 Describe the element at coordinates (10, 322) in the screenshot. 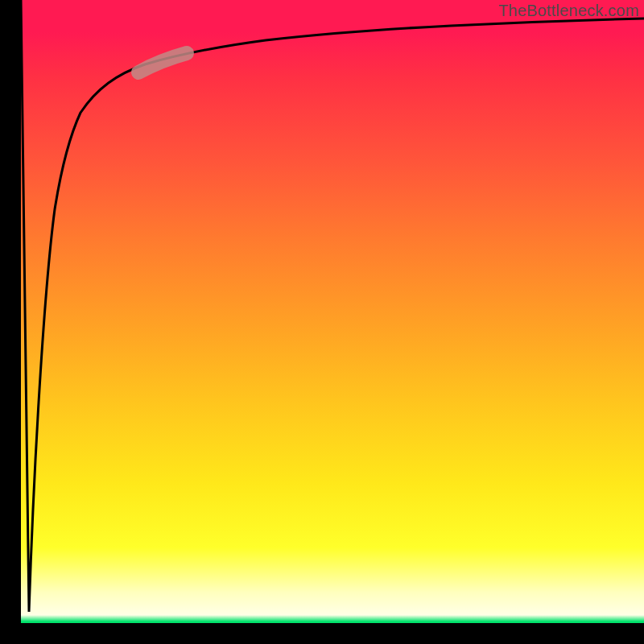

I see `y-axis-border` at that location.